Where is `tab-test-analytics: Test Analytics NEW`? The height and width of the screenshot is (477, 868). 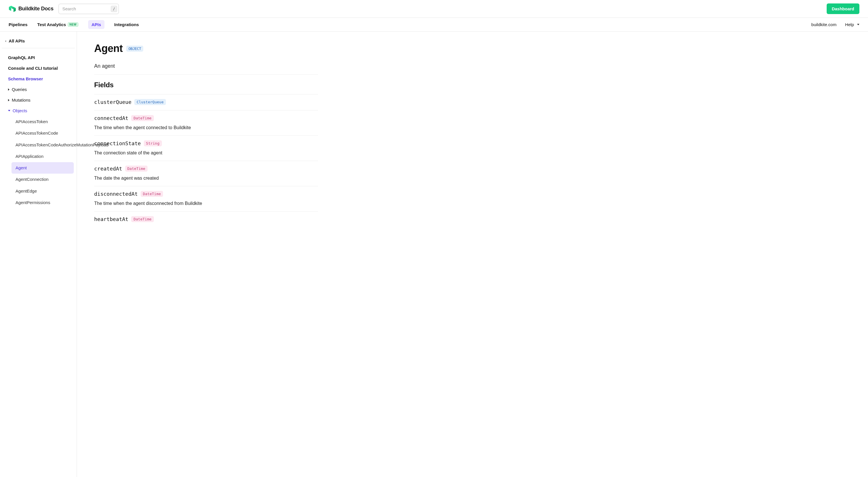
tab-test-analytics: Test Analytics NEW is located at coordinates (58, 24).